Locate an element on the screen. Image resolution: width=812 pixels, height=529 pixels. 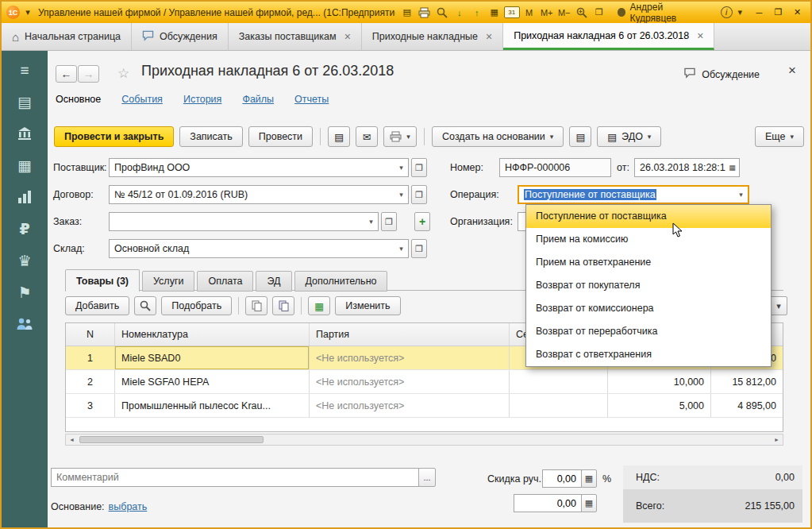
scrollbar-thumb is located at coordinates (171, 440).